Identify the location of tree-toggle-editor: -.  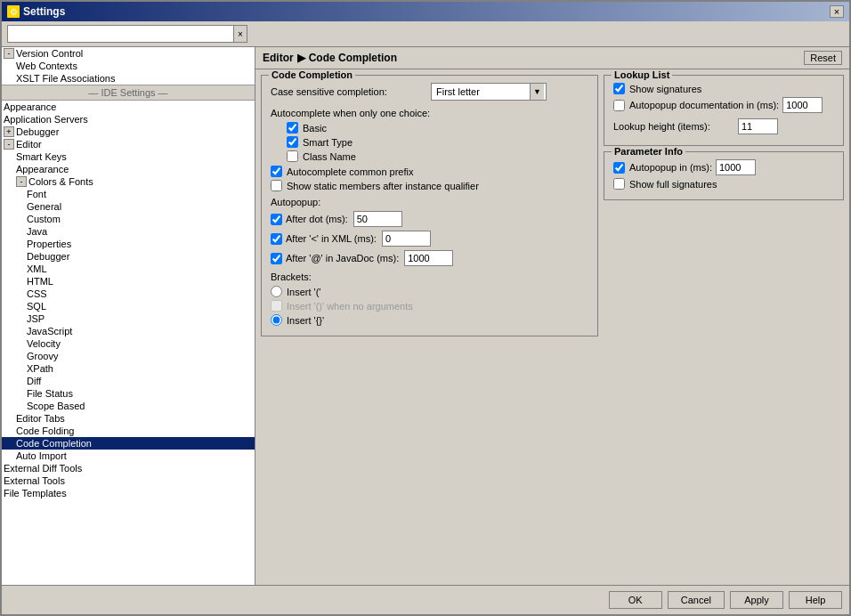
(9, 144).